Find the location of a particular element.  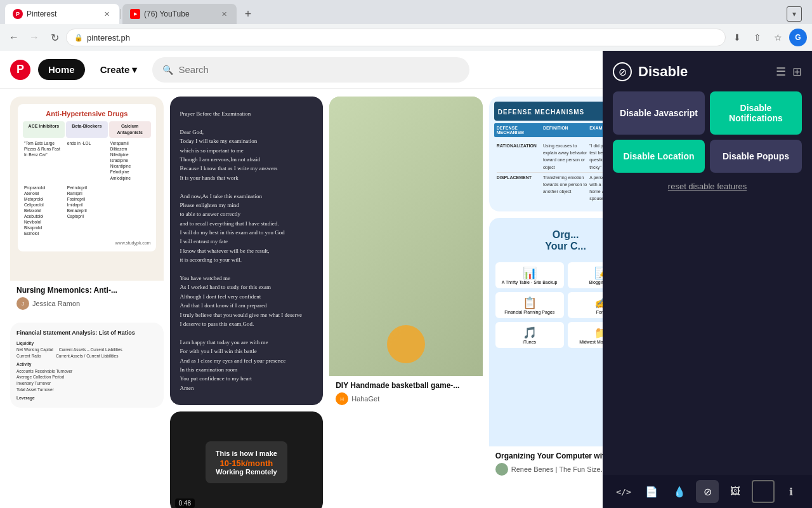

pinterest-favicon: P is located at coordinates (18, 14).